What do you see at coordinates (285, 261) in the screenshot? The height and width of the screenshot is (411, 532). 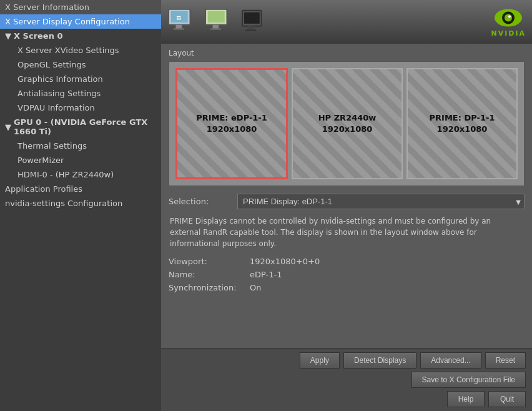 I see `viewport-value: 1920x1080+0+0` at bounding box center [285, 261].